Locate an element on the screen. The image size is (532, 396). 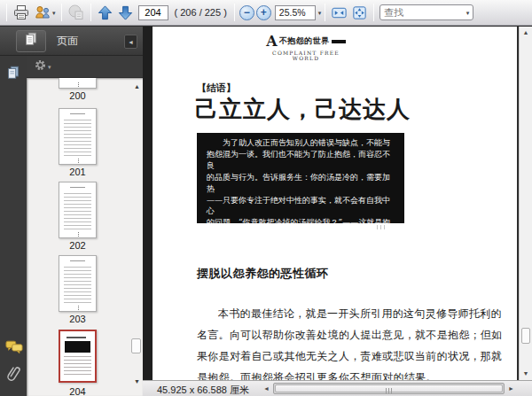
chevron-down-icon: ▾ is located at coordinates (54, 12).